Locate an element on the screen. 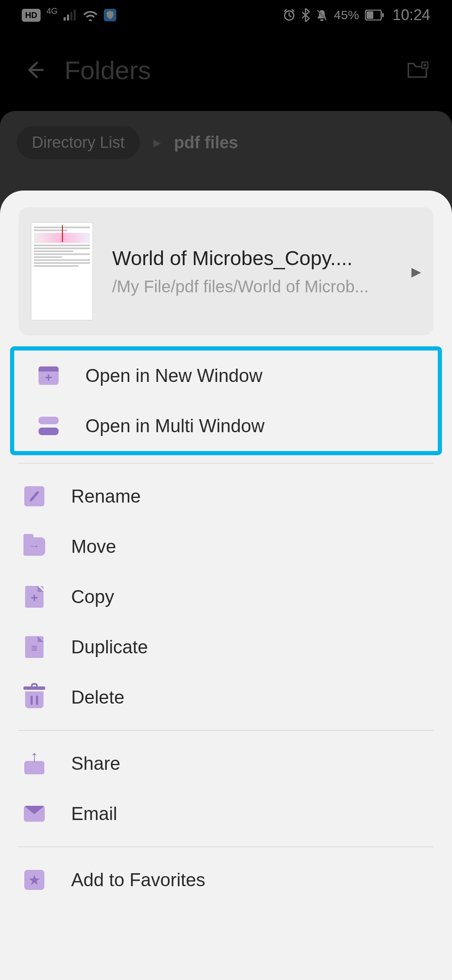 This screenshot has height=980, width=452. file-path: /My File/pdf files/World of Microb... is located at coordinates (252, 286).